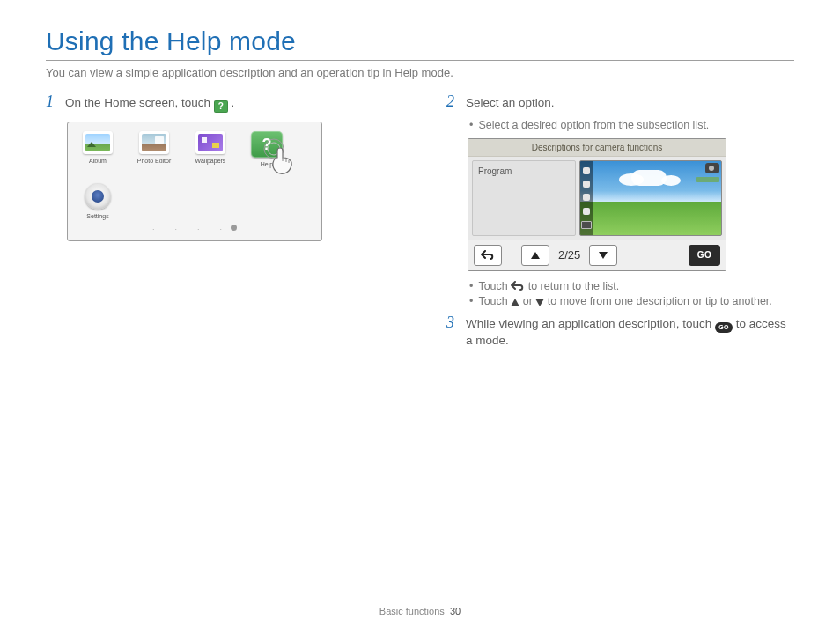 This screenshot has width=840, height=634. I want to click on app-album: Album, so click(98, 150).